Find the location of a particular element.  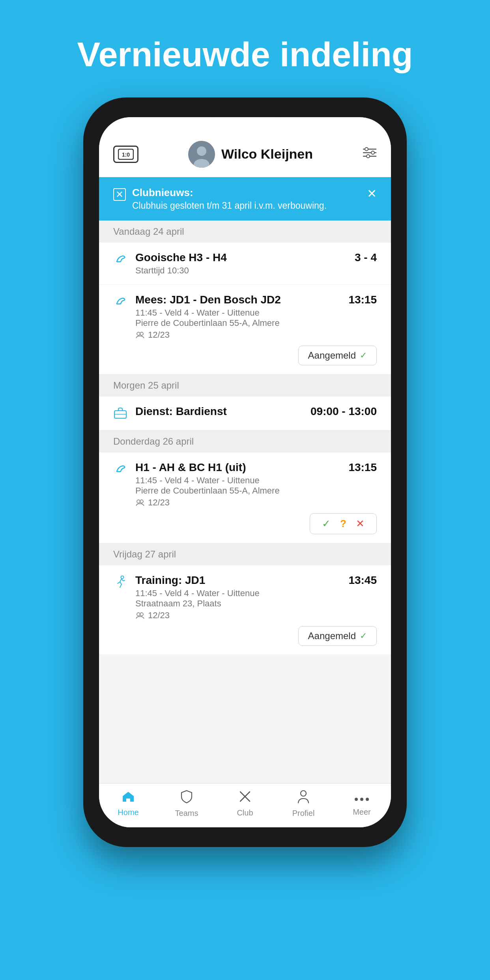

nav-item-meer: Meer is located at coordinates (362, 804).